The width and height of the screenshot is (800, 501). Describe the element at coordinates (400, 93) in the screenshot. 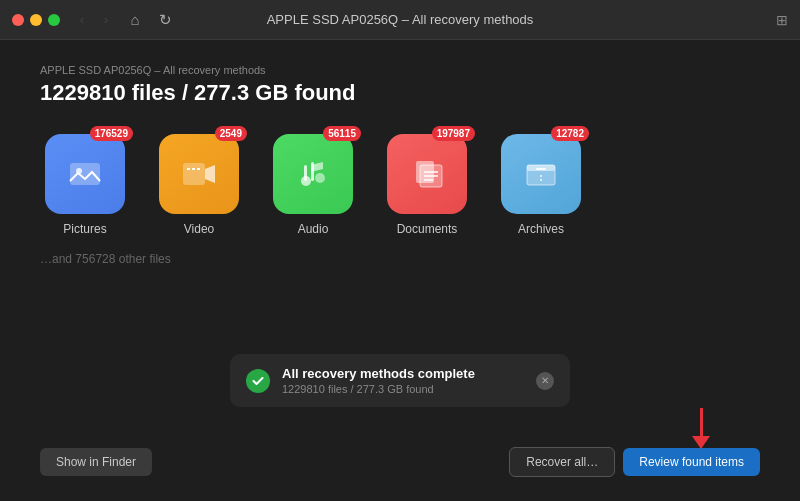

I see `page-title: 1229810 files / 277.3 GB found` at that location.